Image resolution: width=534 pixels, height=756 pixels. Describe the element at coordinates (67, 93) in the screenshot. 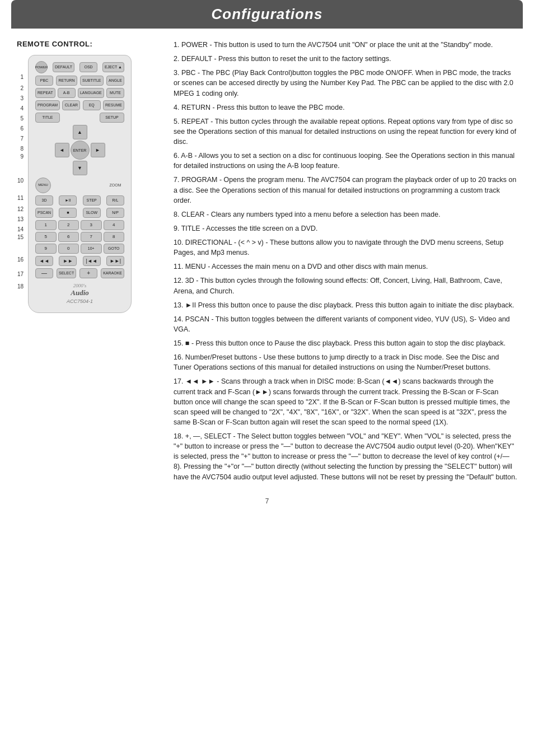

I see `ab-button: A-B` at that location.